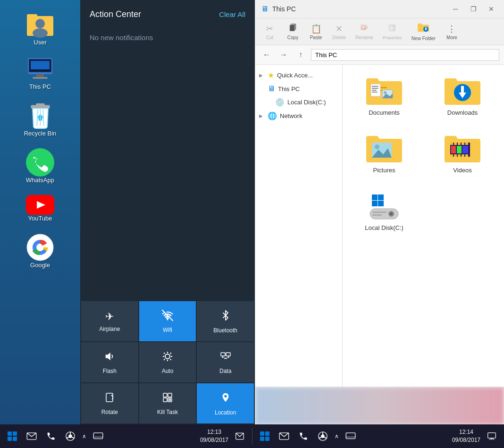  I want to click on youtube-play-icon, so click(40, 205).